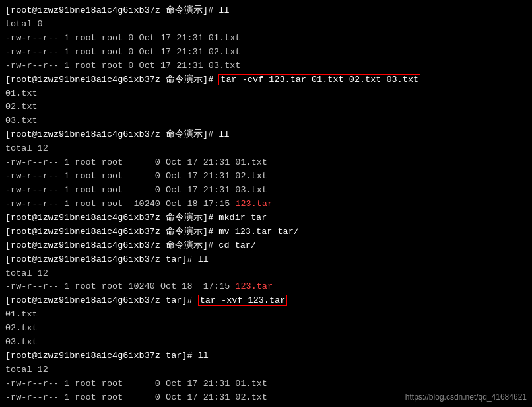 This screenshot has width=532, height=407. Describe the element at coordinates (466, 397) in the screenshot. I see `watermark: https://blog.csdn.net/qq_41684621` at that location.